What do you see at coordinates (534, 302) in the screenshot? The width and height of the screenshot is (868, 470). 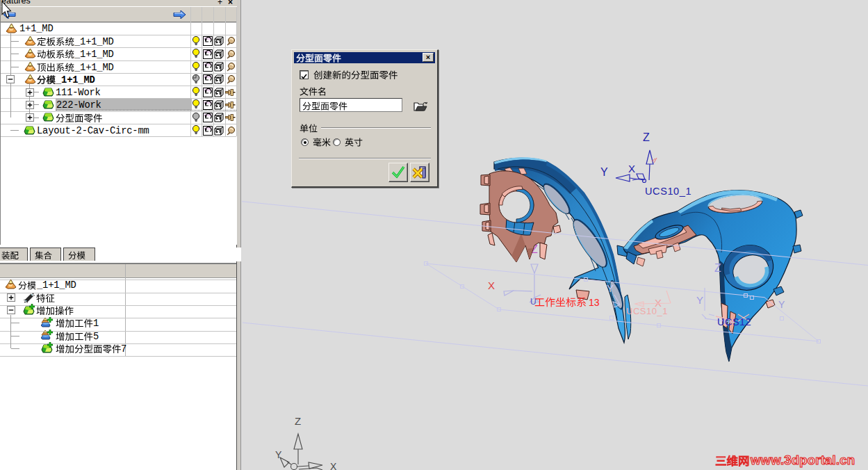 I see `svg-text: U` at bounding box center [534, 302].